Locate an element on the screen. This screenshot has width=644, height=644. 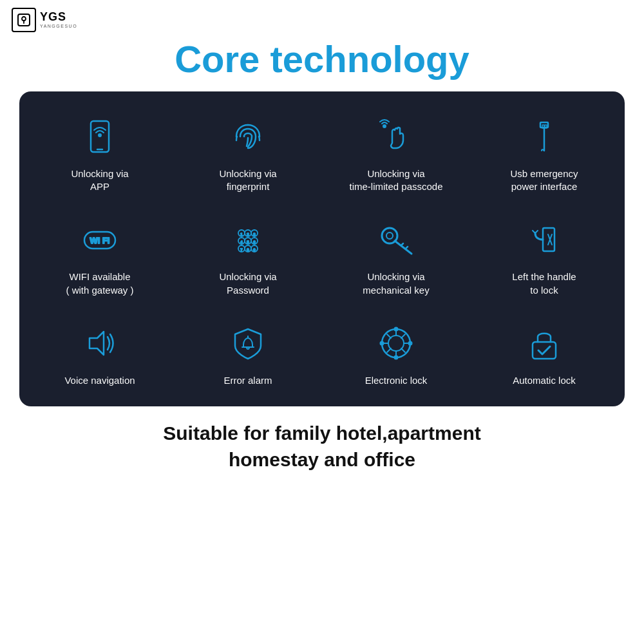
phone-wifi-icon is located at coordinates (100, 137).